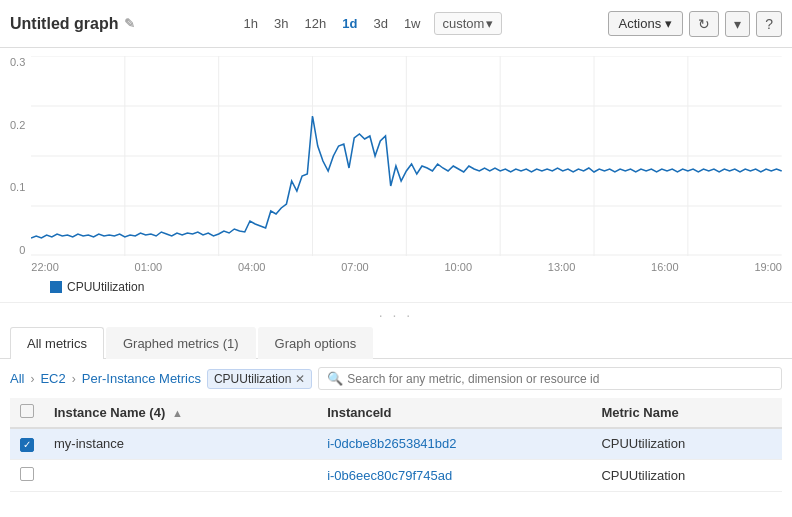 The height and width of the screenshot is (517, 792). What do you see at coordinates (396, 475) in the screenshot?
I see `table-row: i-0b6eec80c79f745ad CPUUtilization` at bounding box center [396, 475].